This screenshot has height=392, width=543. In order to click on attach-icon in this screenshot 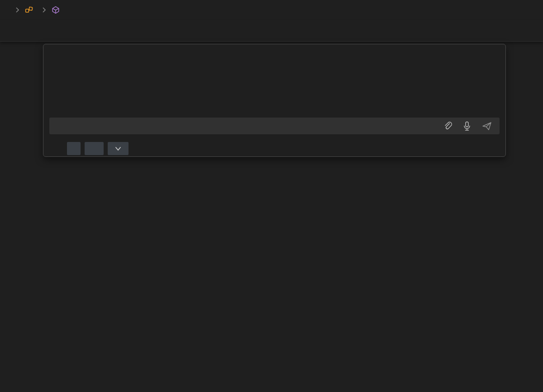, I will do `click(448, 126)`.